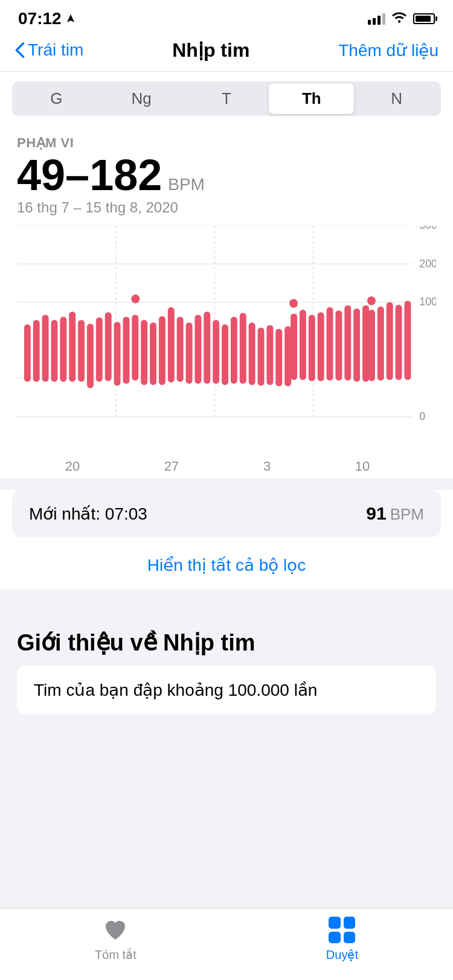 This screenshot has width=453, height=980. I want to click on reading-value: 91 BPM, so click(395, 514).